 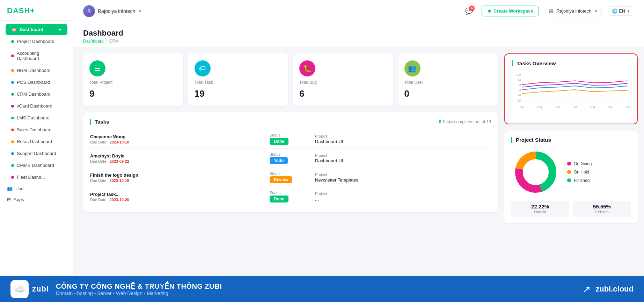 I want to click on svg-text: Apr, so click(x=522, y=107).